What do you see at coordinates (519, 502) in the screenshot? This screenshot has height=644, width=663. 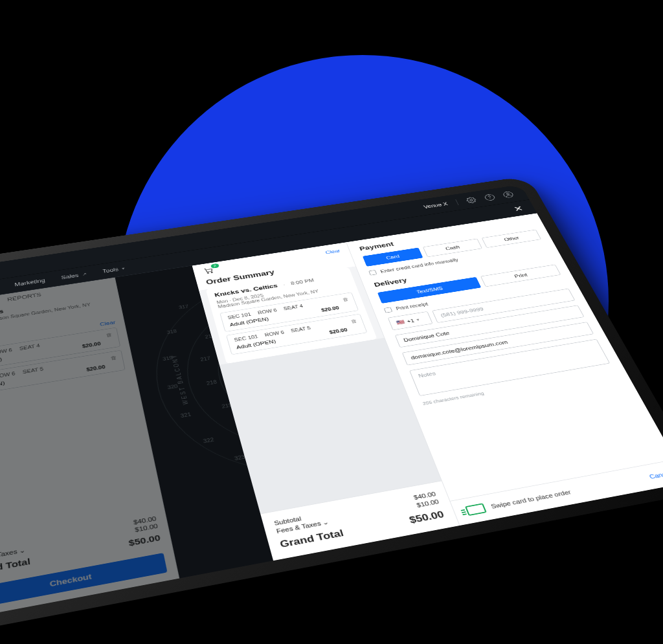 I see `swipe-prompt: Swipe card to place order` at bounding box center [519, 502].